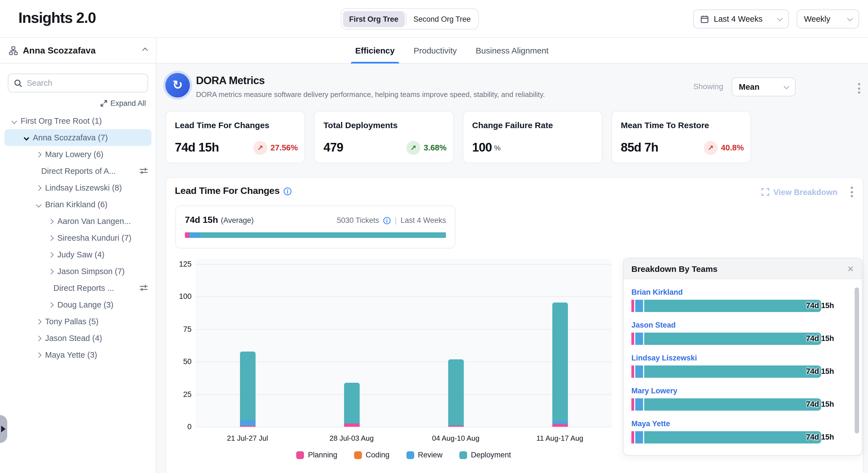 The image size is (868, 473). What do you see at coordinates (78, 204) in the screenshot?
I see `tree-item: Brian Kirkland (6)` at bounding box center [78, 204].